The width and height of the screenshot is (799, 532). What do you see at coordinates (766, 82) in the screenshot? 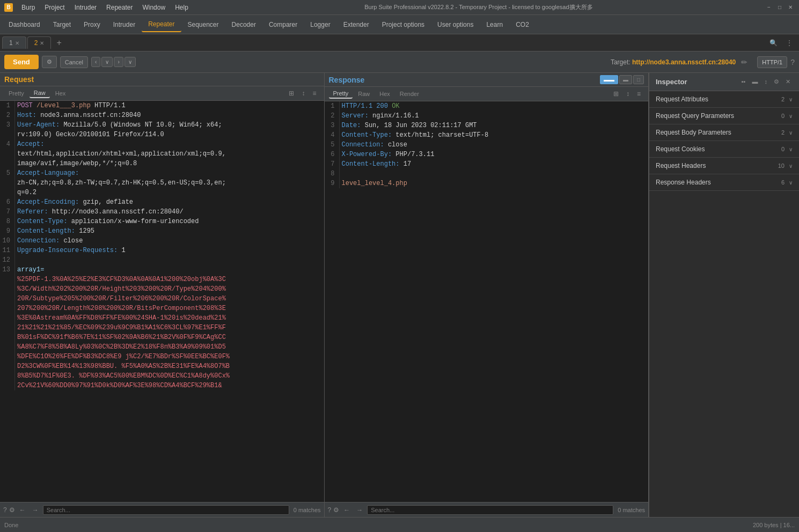
I see `inspector-icon-3: ↕` at bounding box center [766, 82].